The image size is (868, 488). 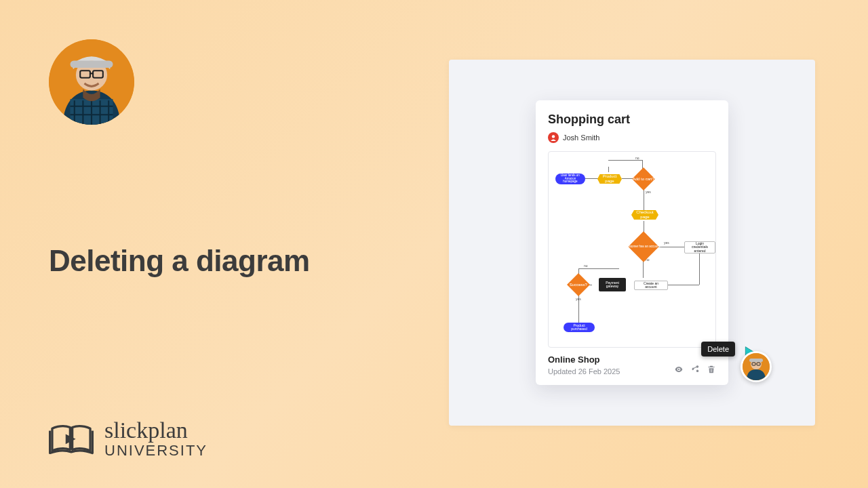 What do you see at coordinates (156, 430) in the screenshot?
I see `brand-name: slickplan` at bounding box center [156, 430].